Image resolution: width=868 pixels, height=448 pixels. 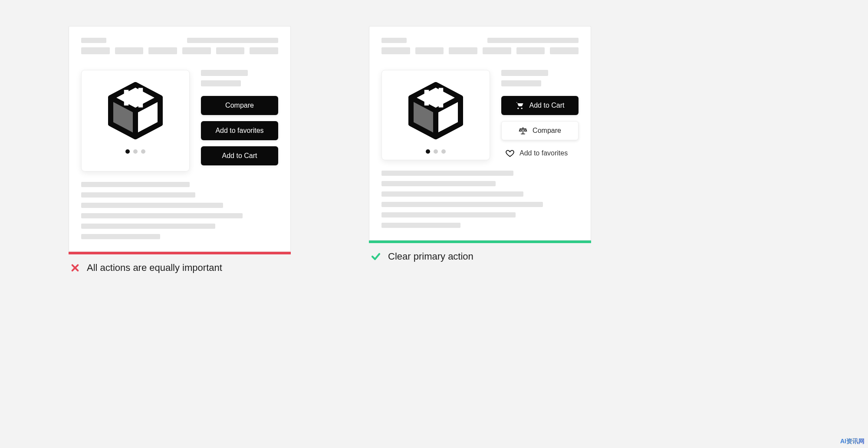 I want to click on check-icon, so click(x=376, y=257).